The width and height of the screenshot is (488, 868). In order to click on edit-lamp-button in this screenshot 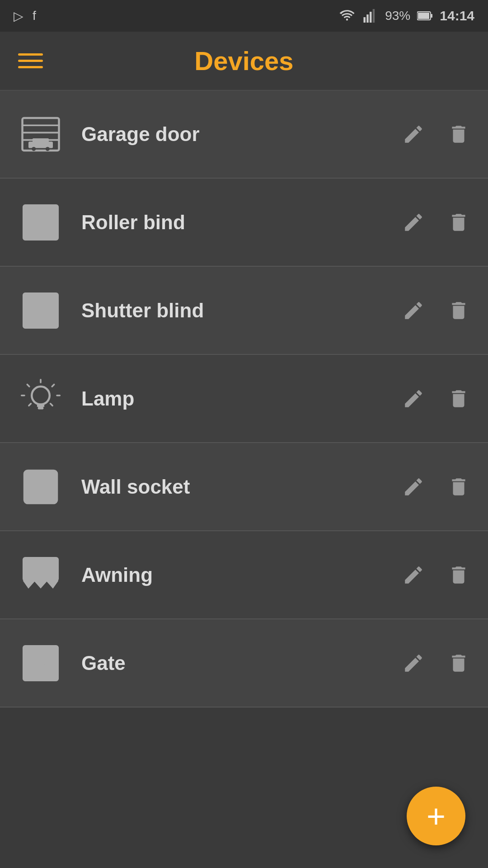, I will do `click(413, 399)`.